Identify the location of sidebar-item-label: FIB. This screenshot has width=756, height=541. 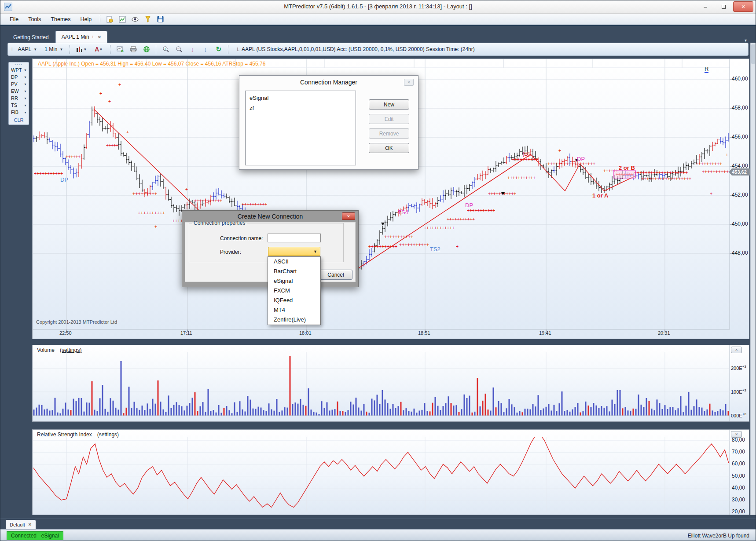
(15, 112).